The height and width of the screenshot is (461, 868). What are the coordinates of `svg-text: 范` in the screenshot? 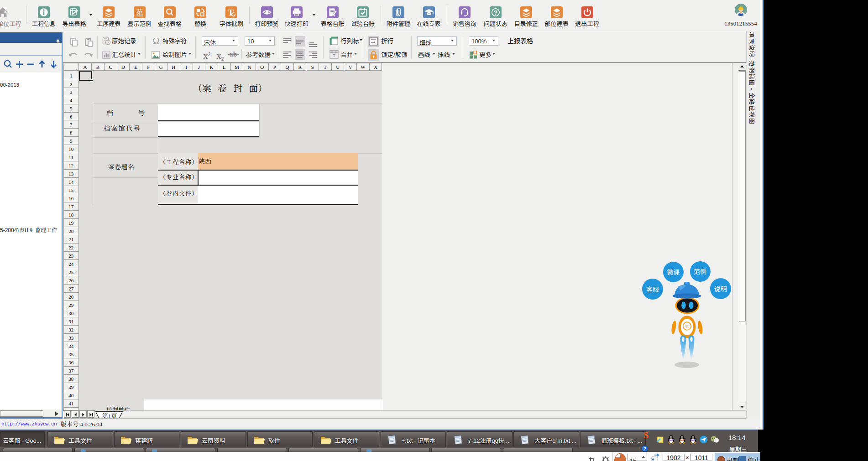 It's located at (140, 12).